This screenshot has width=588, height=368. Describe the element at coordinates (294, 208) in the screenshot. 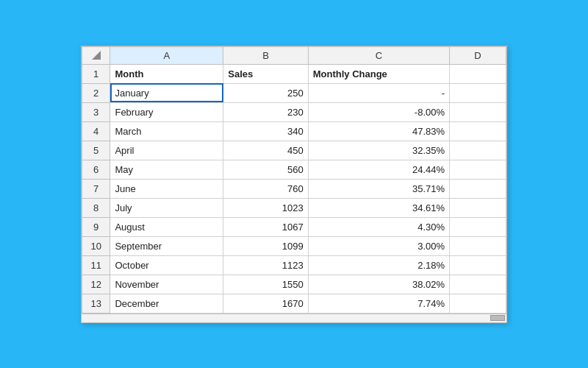

I see `data-row: 8July102334.61%` at that location.